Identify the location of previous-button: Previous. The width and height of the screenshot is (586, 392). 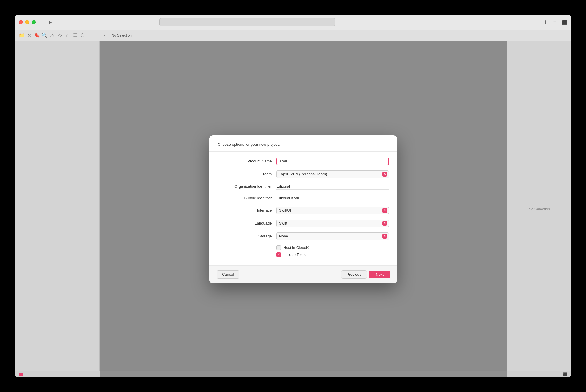
(354, 275).